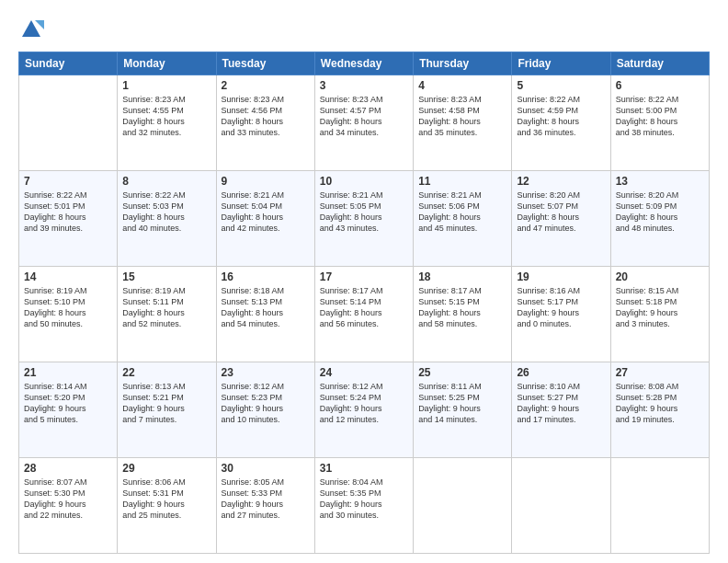 This screenshot has width=728, height=563. What do you see at coordinates (364, 181) in the screenshot?
I see `day-number: 10` at bounding box center [364, 181].